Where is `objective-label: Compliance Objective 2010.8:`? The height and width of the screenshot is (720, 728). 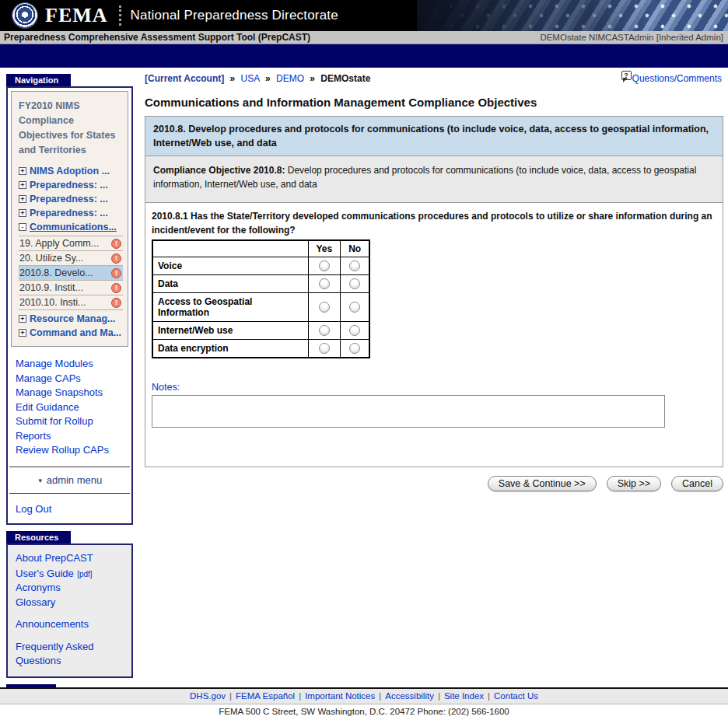
objective-label: Compliance Objective 2010.8: is located at coordinates (219, 170).